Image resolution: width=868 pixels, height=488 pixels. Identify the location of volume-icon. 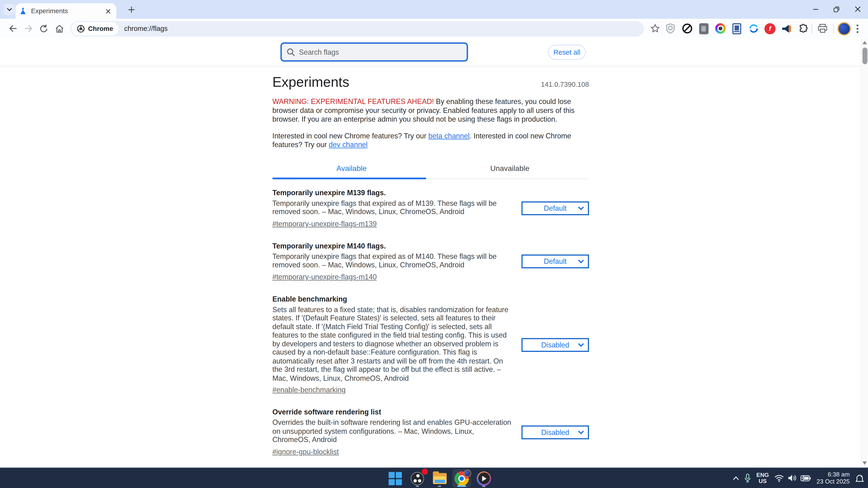
(793, 478).